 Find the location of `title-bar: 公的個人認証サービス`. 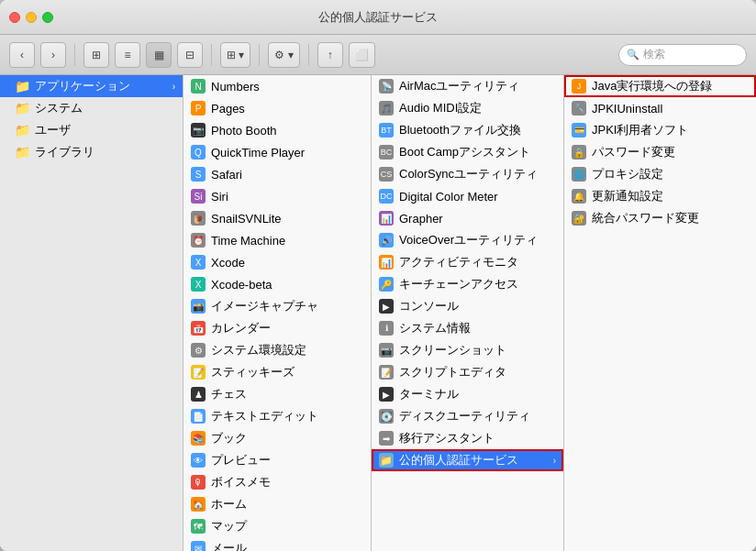

title-bar: 公的個人認証サービス is located at coordinates (378, 17).